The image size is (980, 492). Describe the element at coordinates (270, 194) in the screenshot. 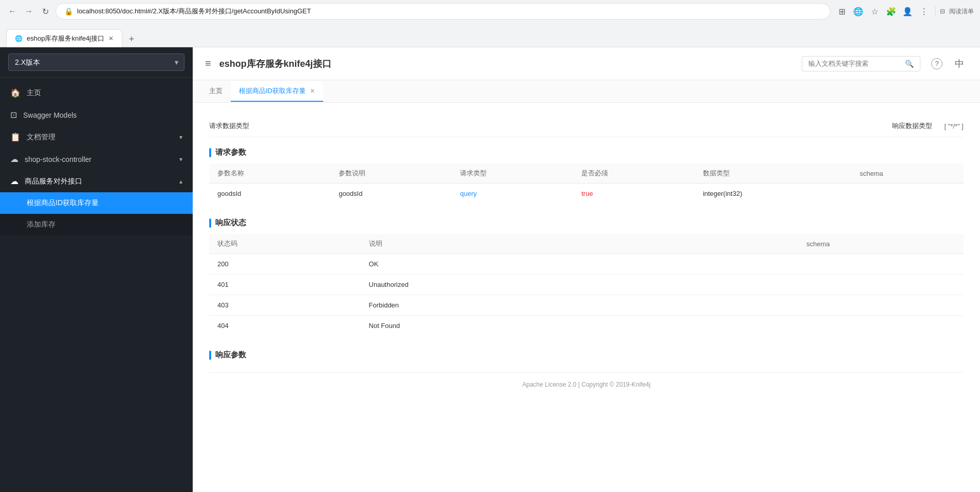

I see `param-name-cell: goodsId` at that location.